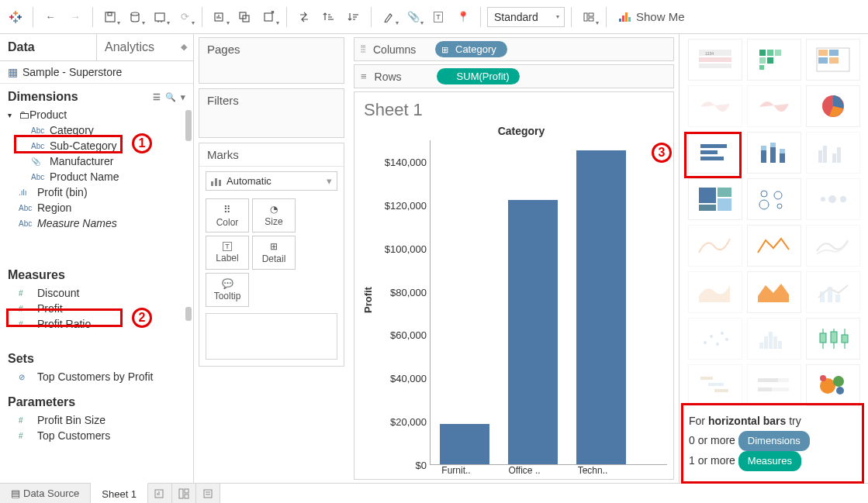 This screenshot has height=503, width=868. What do you see at coordinates (75, 17) in the screenshot?
I see `forward-button: →` at bounding box center [75, 17].